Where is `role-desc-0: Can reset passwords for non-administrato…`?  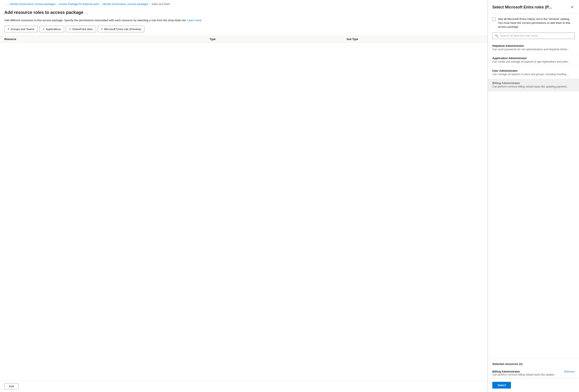
role-desc-0: Can reset passwords for non-administrato… is located at coordinates (534, 50).